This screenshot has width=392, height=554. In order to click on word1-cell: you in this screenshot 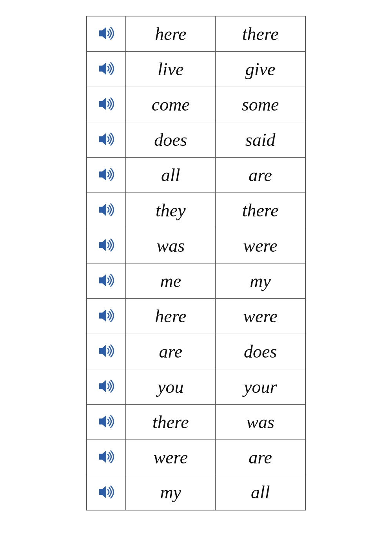, I will do `click(171, 387)`.